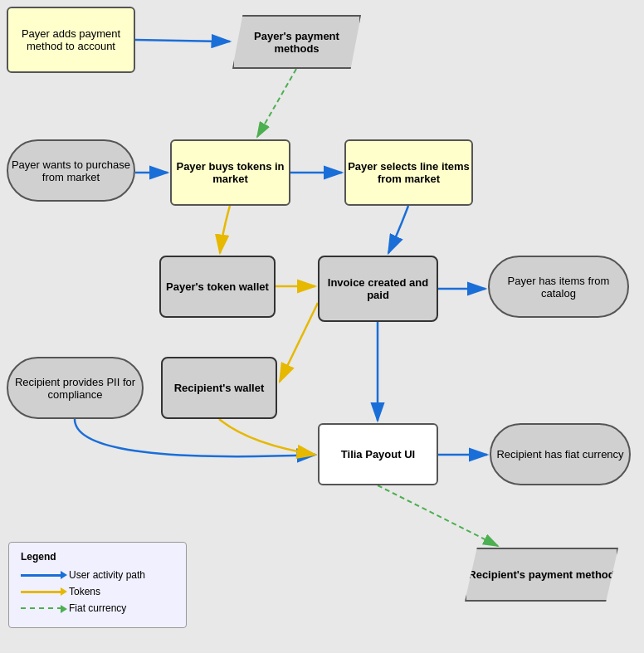  What do you see at coordinates (560, 455) in the screenshot?
I see `recipient-has-fiat-node: Recipient has fiat currency` at bounding box center [560, 455].